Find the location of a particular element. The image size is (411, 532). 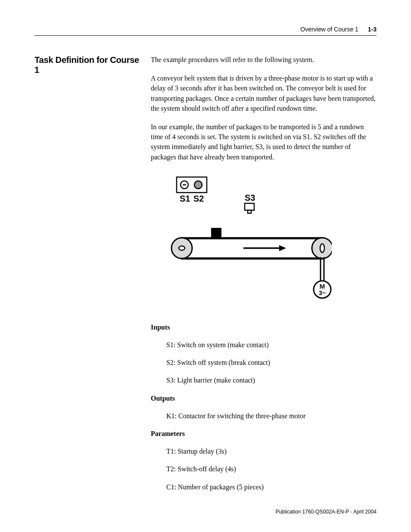

section-heading: Task Definition for Course 1 is located at coordinates (90, 65).